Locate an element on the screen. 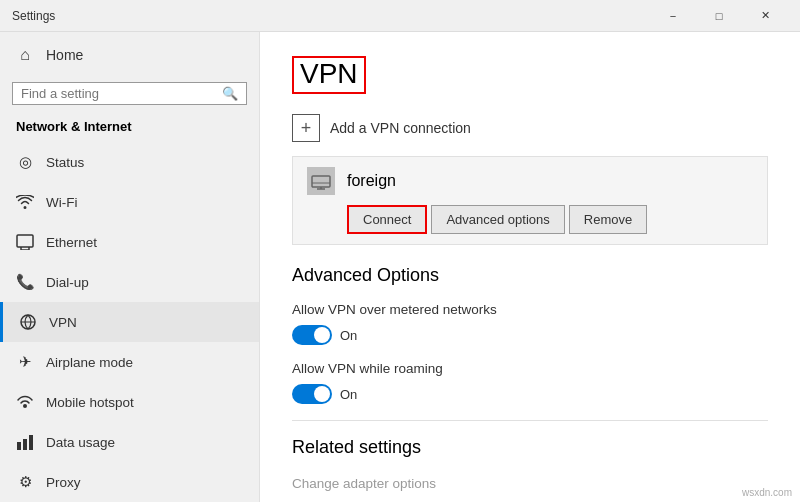 Image resolution: width=800 pixels, height=502 pixels. option2-label: Allow VPN while roaming is located at coordinates (530, 368).